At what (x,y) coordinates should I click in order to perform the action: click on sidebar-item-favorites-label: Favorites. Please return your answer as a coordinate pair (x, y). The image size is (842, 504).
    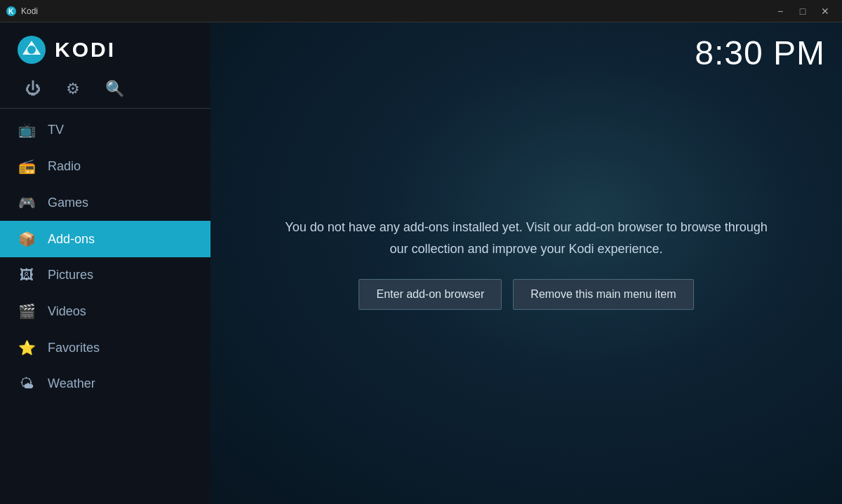
    Looking at the image, I should click on (74, 348).